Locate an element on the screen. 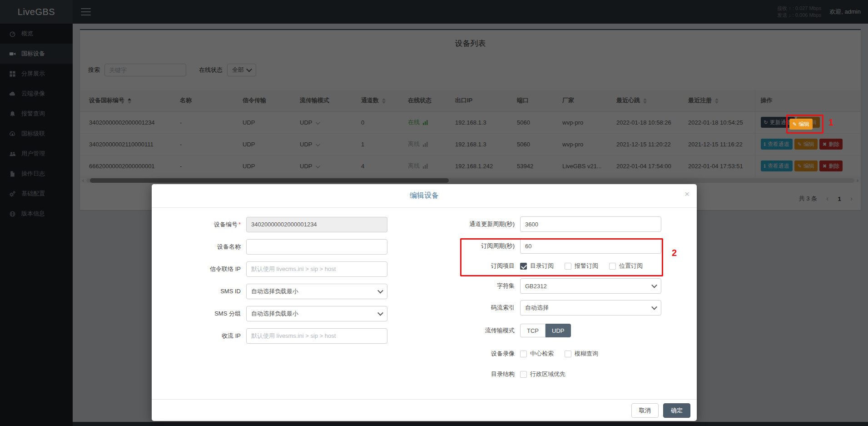  stream-ip-input is located at coordinates (317, 336).